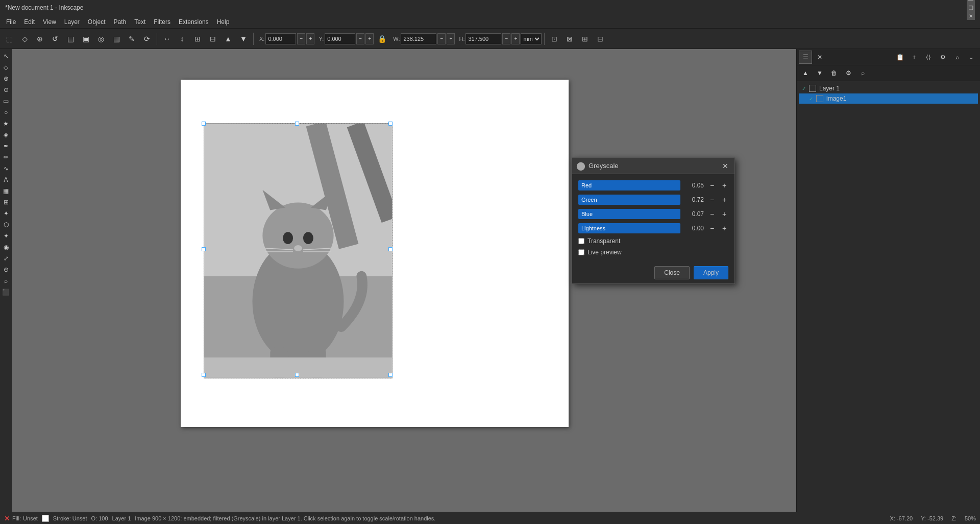 Image resolution: width=980 pixels, height=524 pixels. I want to click on circle-tool: ○, so click(6, 112).